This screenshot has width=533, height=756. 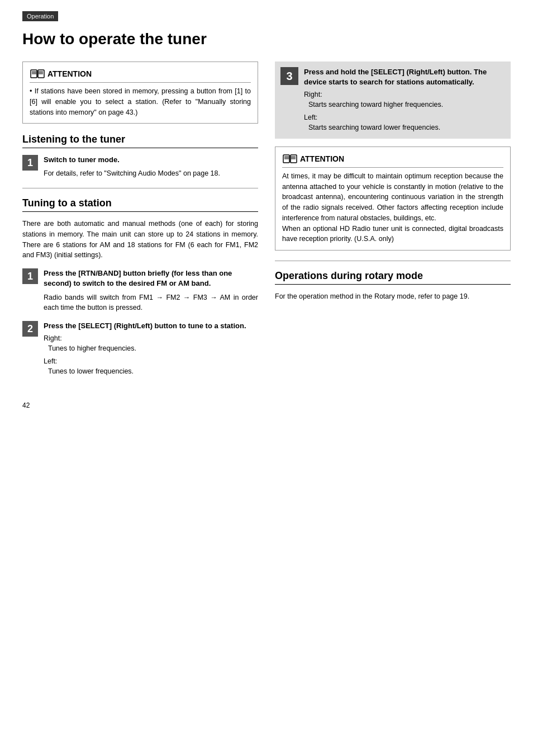 I want to click on step-content-1b: Press the [RTN/BAND] button briefly (for…, so click(x=151, y=291).